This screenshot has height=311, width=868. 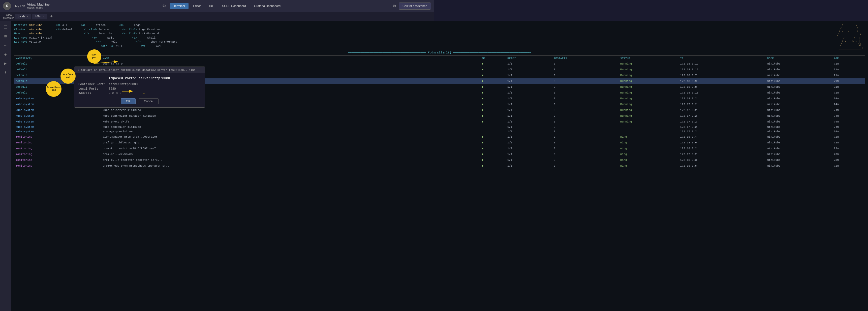 I want to click on top-bar: S My Lab Virtual Machine status: ready ⚙…, so click(x=217, y=6).